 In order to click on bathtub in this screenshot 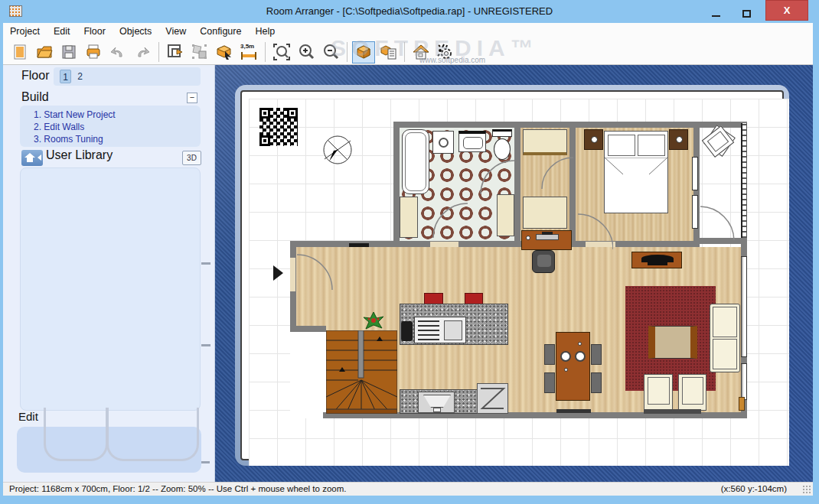, I will do `click(416, 162)`.